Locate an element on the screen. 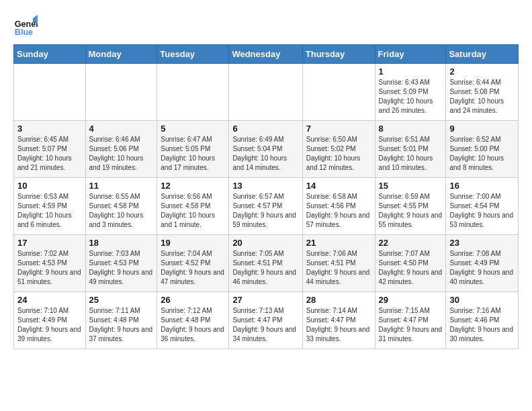 This screenshot has height=411, width=532. day-number: 24 is located at coordinates (50, 300).